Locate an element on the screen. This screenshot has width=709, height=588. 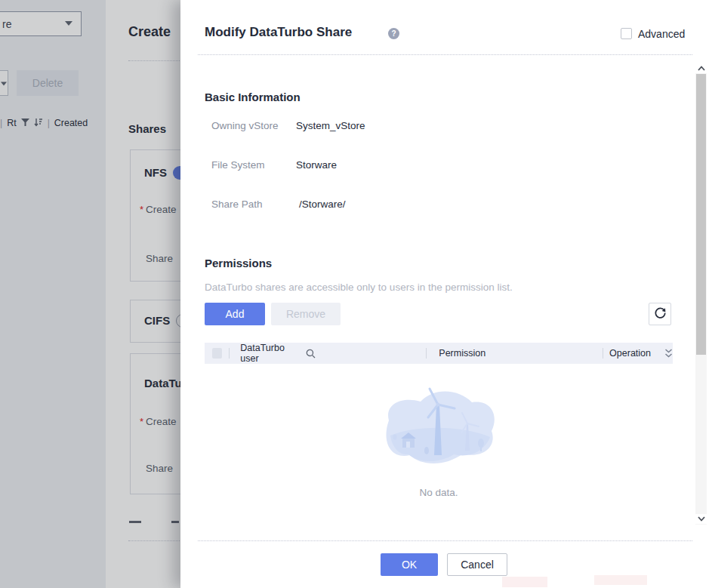
share-path-label: Share Path is located at coordinates (237, 204).